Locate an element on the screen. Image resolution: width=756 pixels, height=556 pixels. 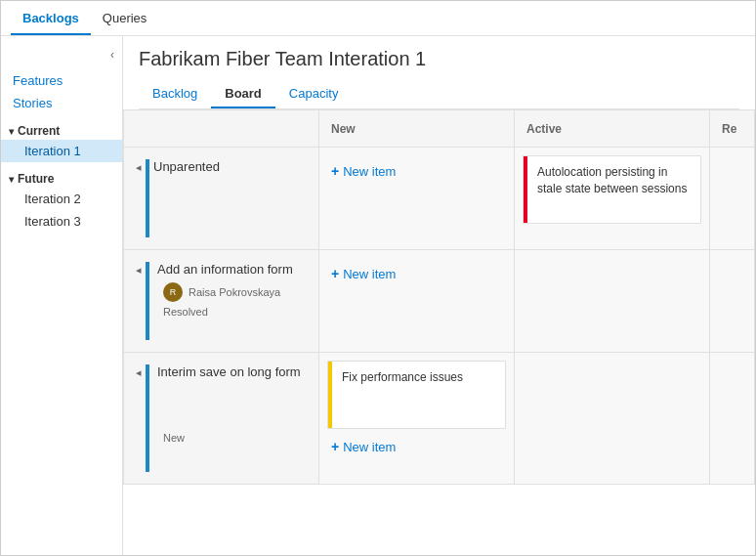
new-item-btn-row1: + New item is located at coordinates (416, 171).